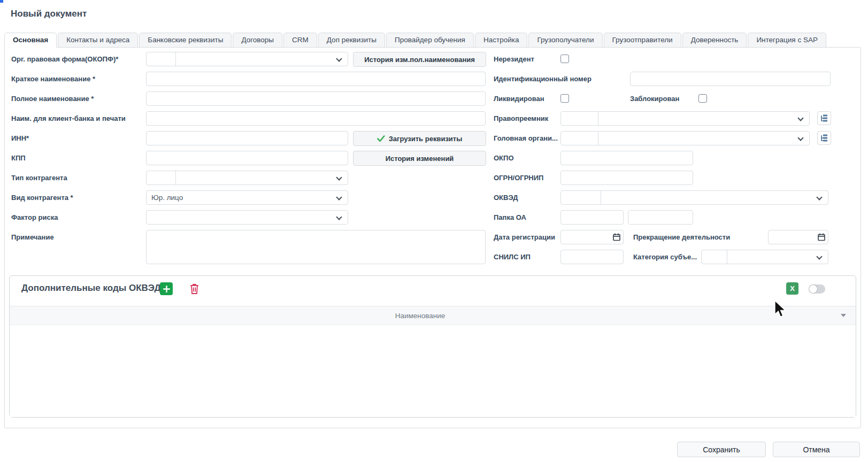 The height and width of the screenshot is (462, 868). Describe the element at coordinates (167, 289) in the screenshot. I see `plus-icon` at that location.